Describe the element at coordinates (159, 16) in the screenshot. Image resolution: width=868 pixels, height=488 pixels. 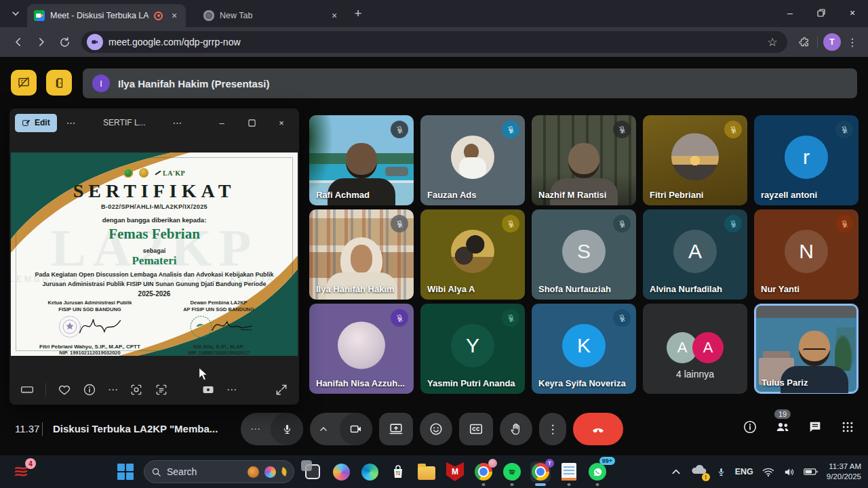
I see `recording-indicator-icon` at that location.